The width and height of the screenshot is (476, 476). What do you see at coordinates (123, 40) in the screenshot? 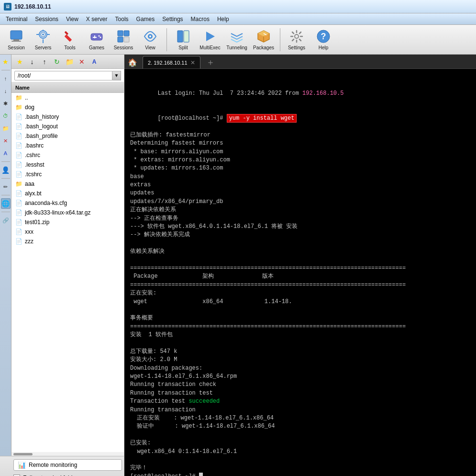
I see `sessions-button: Sessions` at bounding box center [123, 40].